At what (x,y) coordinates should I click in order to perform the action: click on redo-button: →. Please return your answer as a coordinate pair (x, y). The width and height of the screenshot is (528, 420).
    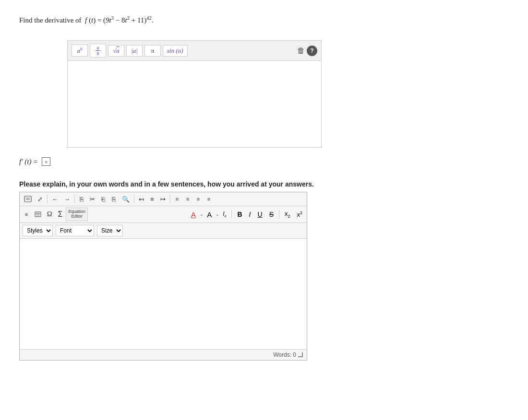
    Looking at the image, I should click on (67, 199).